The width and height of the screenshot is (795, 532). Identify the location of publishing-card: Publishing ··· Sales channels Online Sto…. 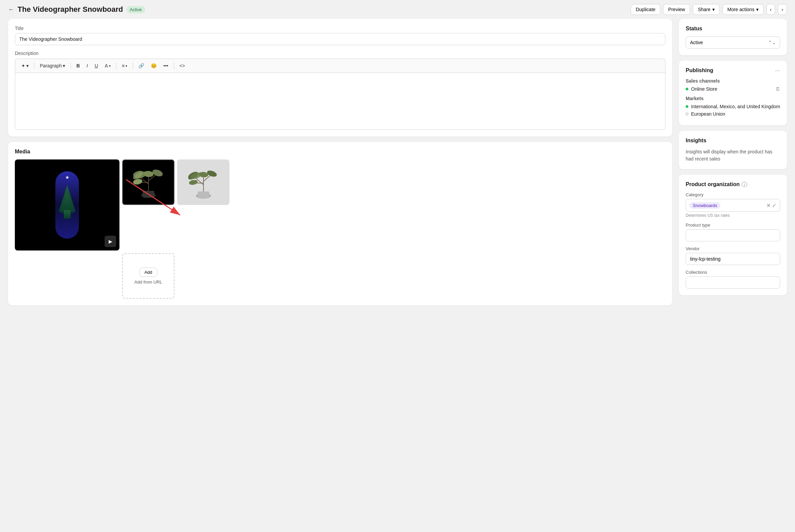
(733, 93).